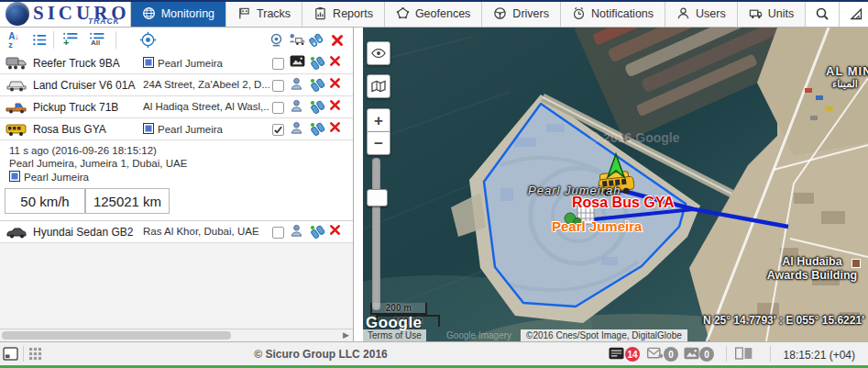 The image size is (868, 368). Describe the element at coordinates (343, 13) in the screenshot. I see `tab-reports: Reports` at that location.